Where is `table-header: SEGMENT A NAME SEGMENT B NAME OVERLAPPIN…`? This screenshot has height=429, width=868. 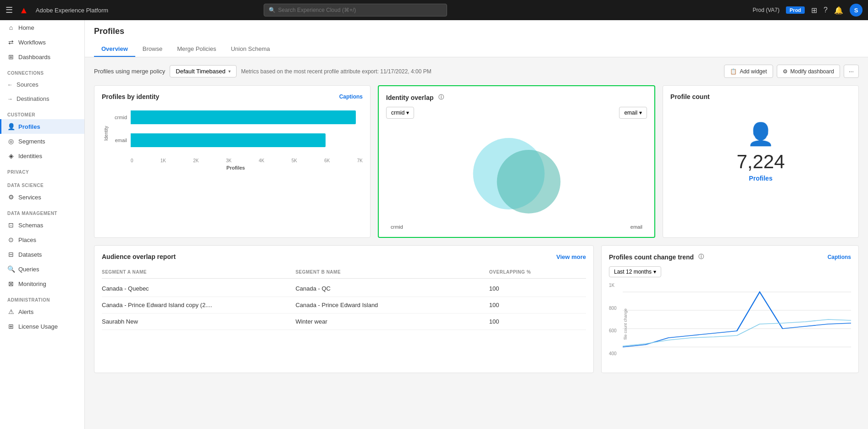 table-header: SEGMENT A NAME SEGMENT B NAME OVERLAPPIN… is located at coordinates (344, 272).